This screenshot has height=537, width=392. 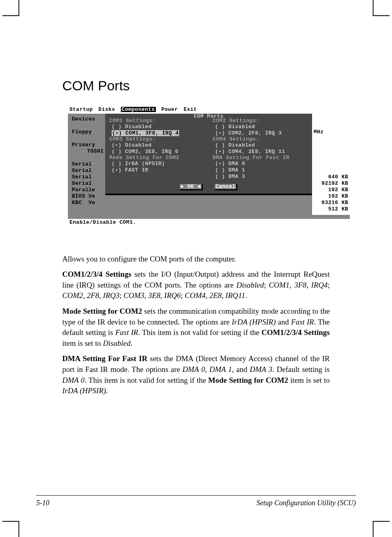 What do you see at coordinates (157, 130) in the screenshot?
I see `group-com1: COM1 Settings: ( ) Disabled (•) COM1, 3F…` at bounding box center [157, 130].